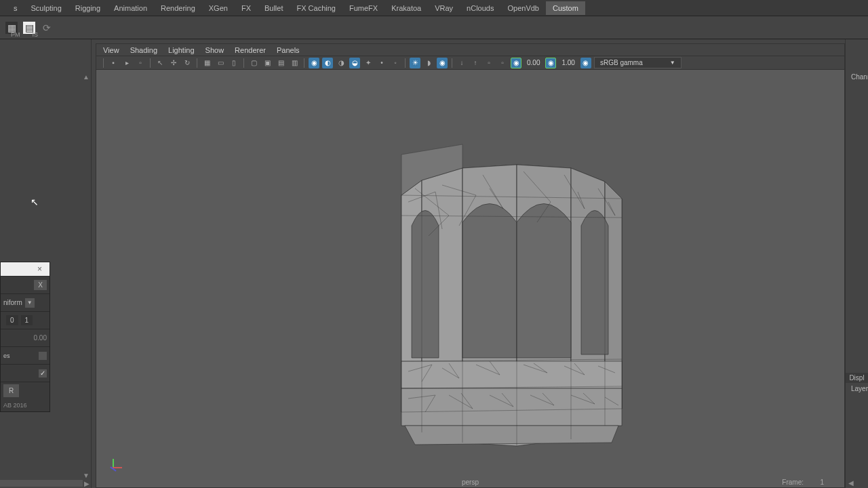  What do you see at coordinates (395, 63) in the screenshot?
I see `dof-icon: ◦` at bounding box center [395, 63].